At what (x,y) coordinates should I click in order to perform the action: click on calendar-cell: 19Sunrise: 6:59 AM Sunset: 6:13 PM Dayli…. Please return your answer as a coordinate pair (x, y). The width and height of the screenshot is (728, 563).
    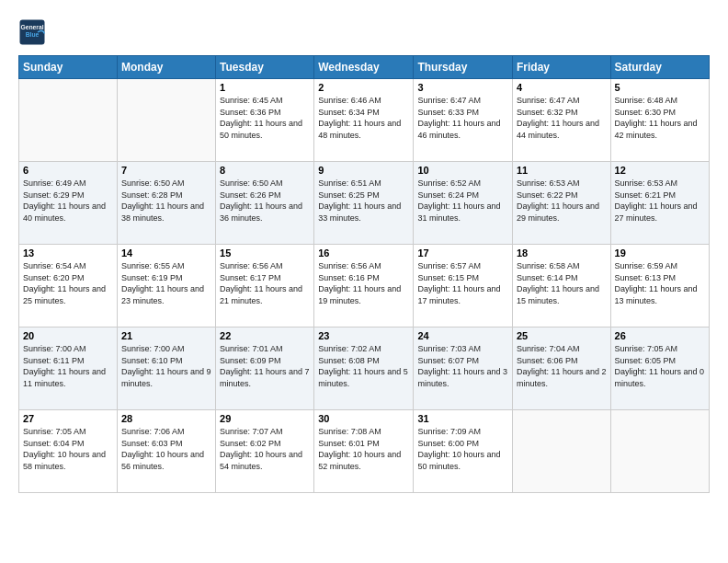
    Looking at the image, I should click on (660, 286).